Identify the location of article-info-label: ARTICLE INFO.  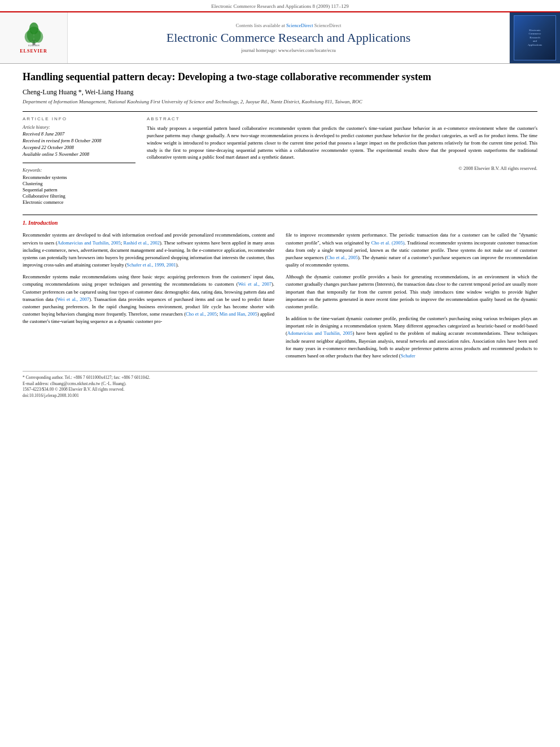
(79, 119).